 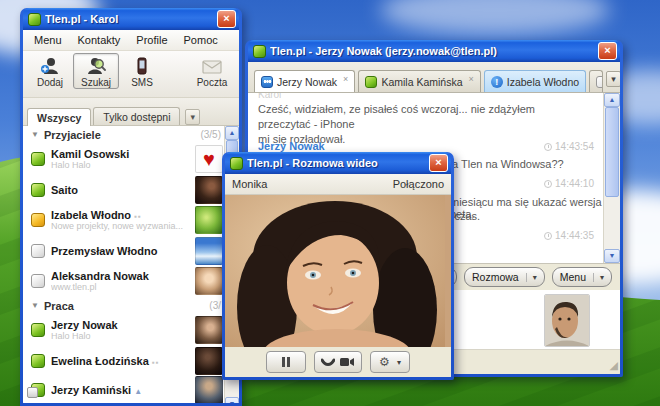 I want to click on menu-item-pomoc: Pomoc, so click(x=201, y=40).